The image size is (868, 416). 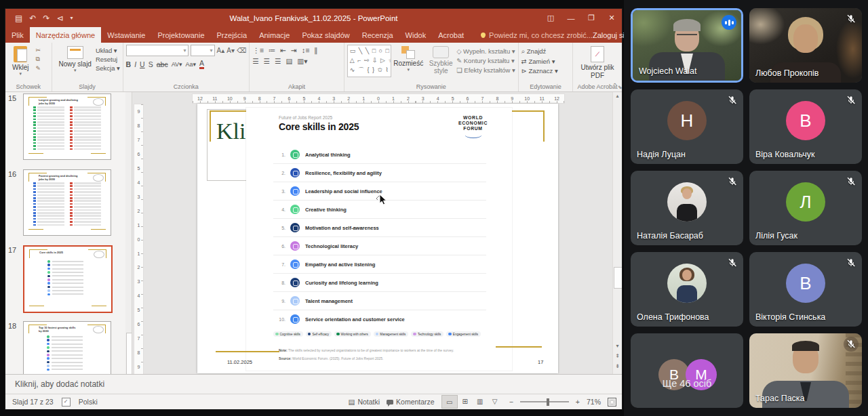 What do you see at coordinates (806, 45) in the screenshot?
I see `participant-tile-lyubov-prokopiv: Любов Прокопів` at bounding box center [806, 45].